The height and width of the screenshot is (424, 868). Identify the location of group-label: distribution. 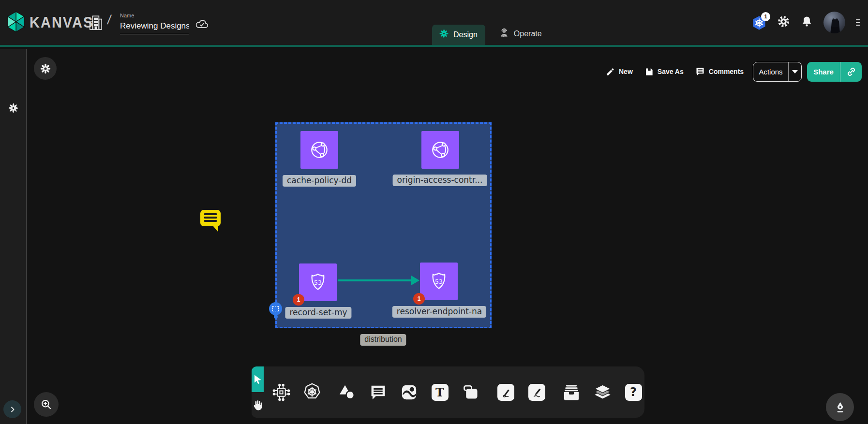
(383, 340).